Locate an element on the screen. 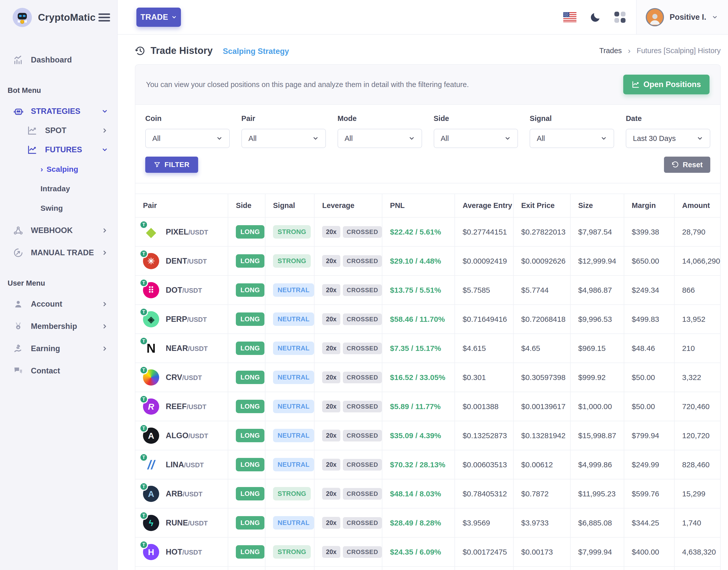  pnl-value: $28.49 / 8.28% is located at coordinates (415, 523).